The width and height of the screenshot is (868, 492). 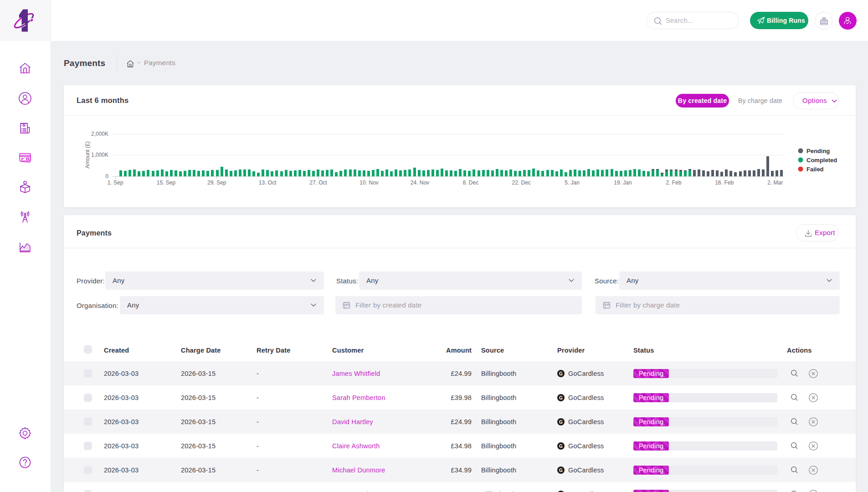 What do you see at coordinates (822, 160) in the screenshot?
I see `svg-text: Completed` at bounding box center [822, 160].